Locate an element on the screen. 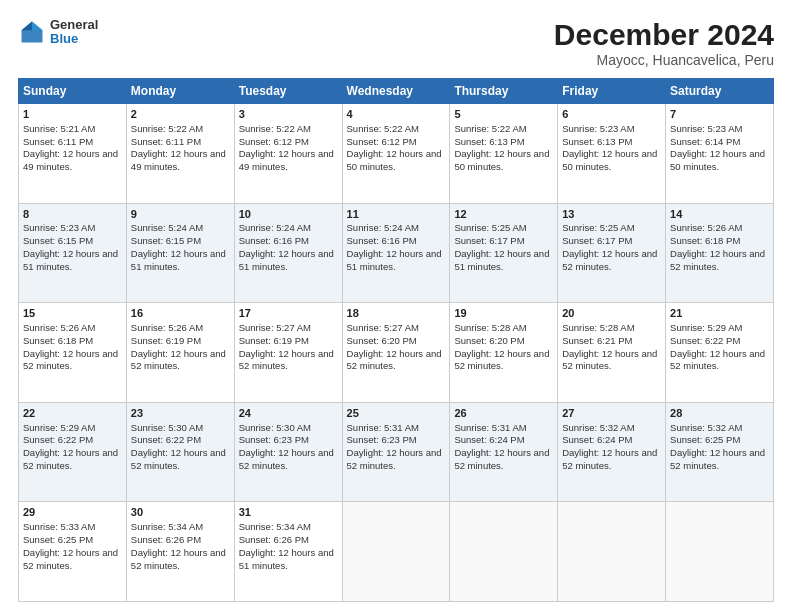 This screenshot has width=792, height=612. daylight-label: Daylight: 12 hours and 51 minutes. is located at coordinates (286, 559).